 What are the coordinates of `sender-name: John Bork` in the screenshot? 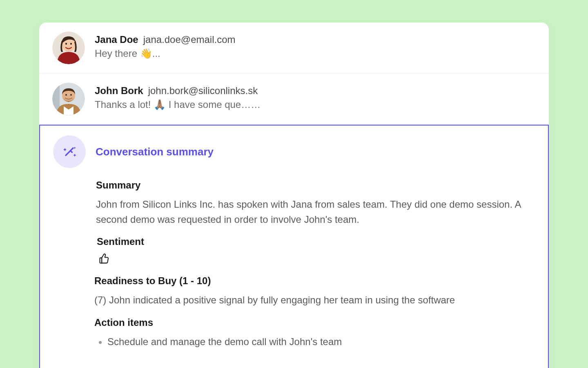 It's located at (119, 91).